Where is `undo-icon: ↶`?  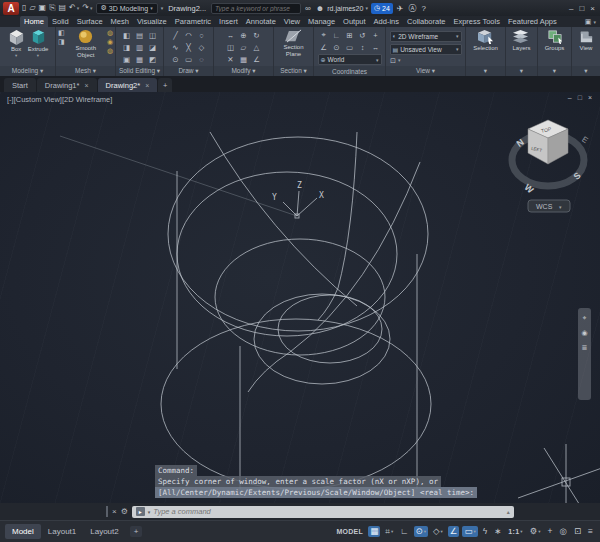
undo-icon: ↶ is located at coordinates (72, 8).